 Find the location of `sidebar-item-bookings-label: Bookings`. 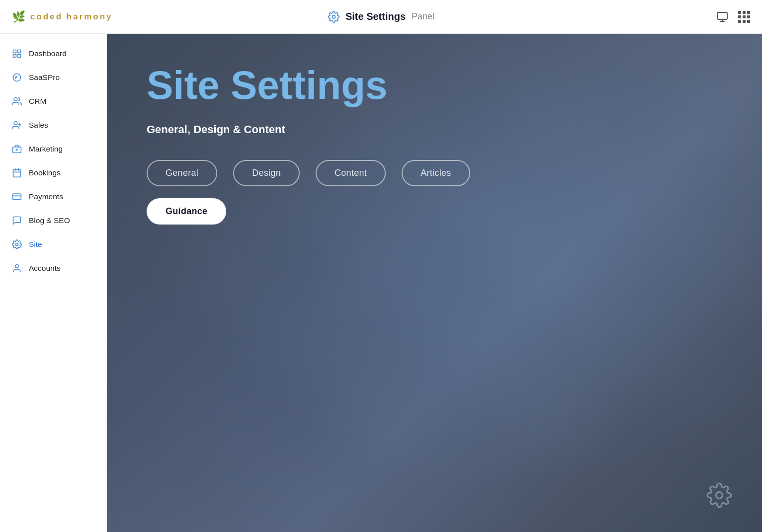

sidebar-item-bookings-label: Bookings is located at coordinates (45, 173).